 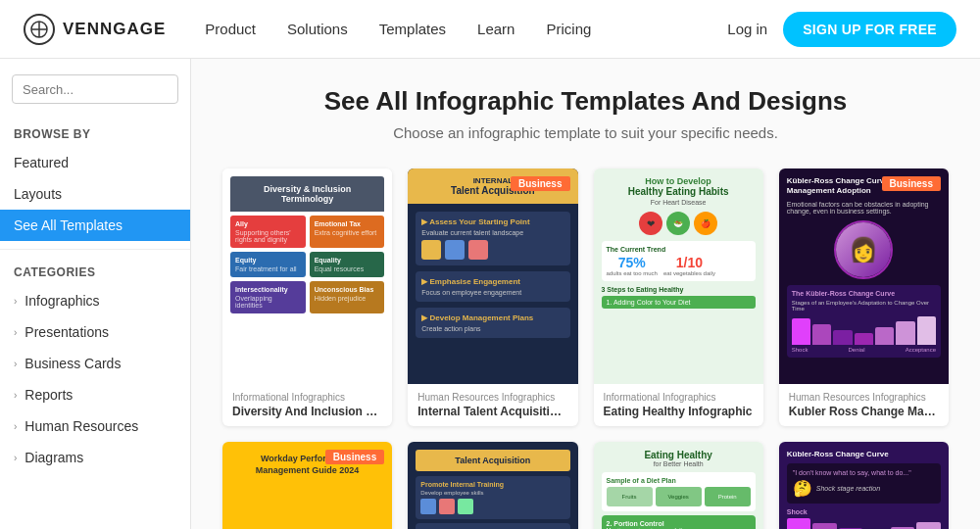 I want to click on card-image-2: Business INTERNAL Talent Acquisition ▶ A…, so click(x=492, y=276).